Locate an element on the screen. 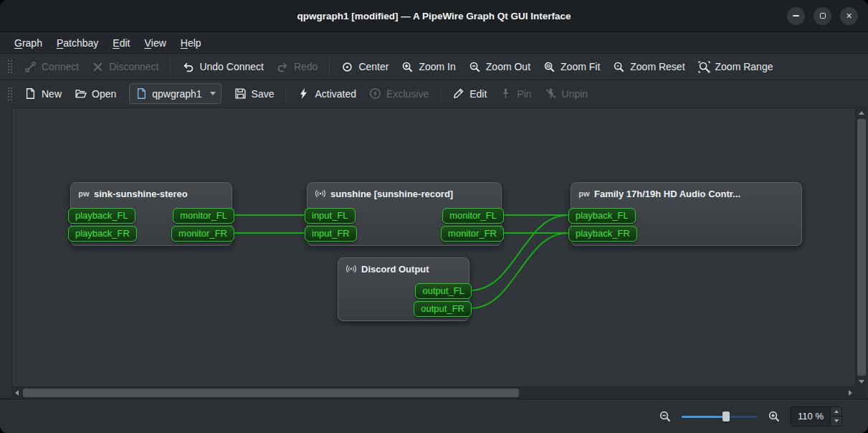 This screenshot has height=433, width=868. edit-button: Edit is located at coordinates (469, 93).